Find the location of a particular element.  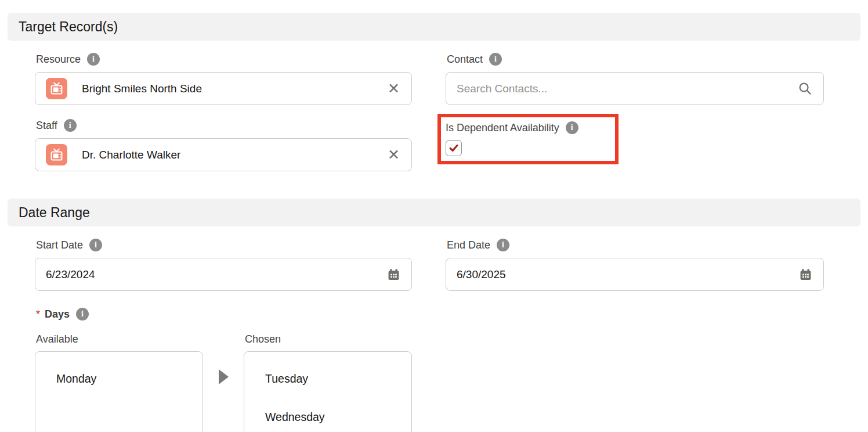

days-label-row: * Days i is located at coordinates (452, 314).